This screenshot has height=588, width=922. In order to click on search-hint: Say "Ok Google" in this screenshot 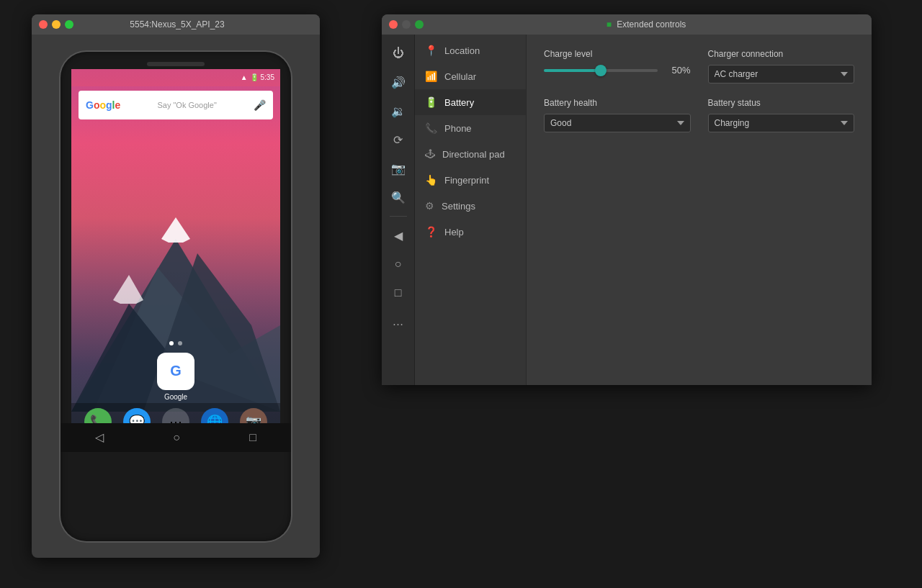, I will do `click(187, 105)`.